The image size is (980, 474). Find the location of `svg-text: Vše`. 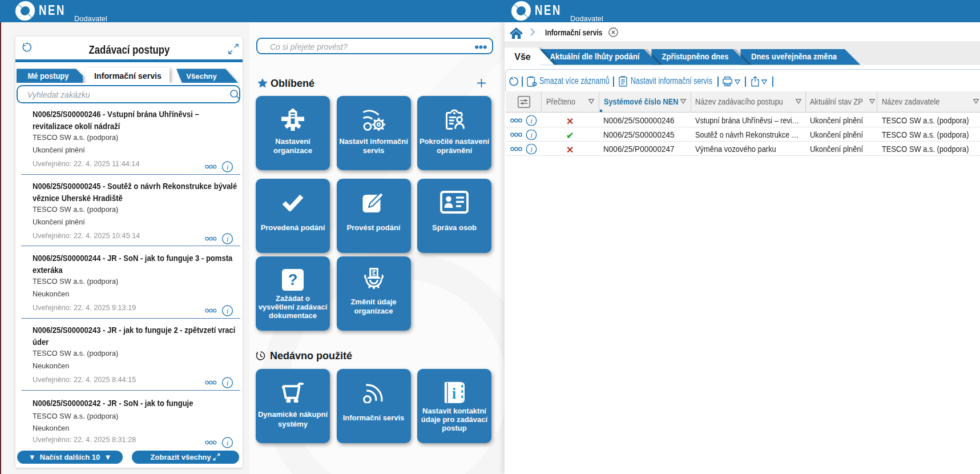

svg-text: Vše is located at coordinates (523, 57).